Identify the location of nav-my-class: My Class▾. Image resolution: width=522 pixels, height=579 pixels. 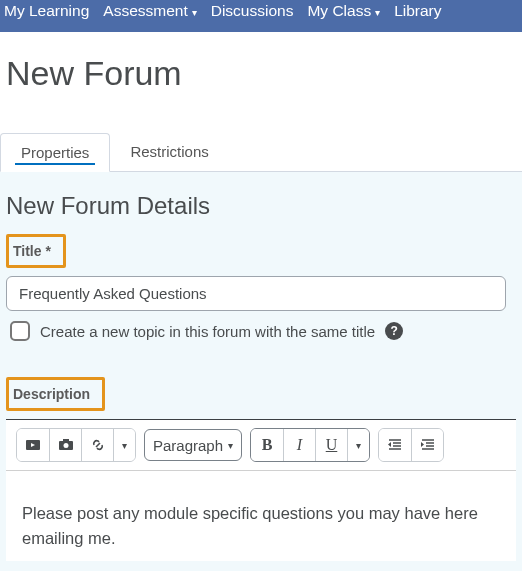
(344, 10).